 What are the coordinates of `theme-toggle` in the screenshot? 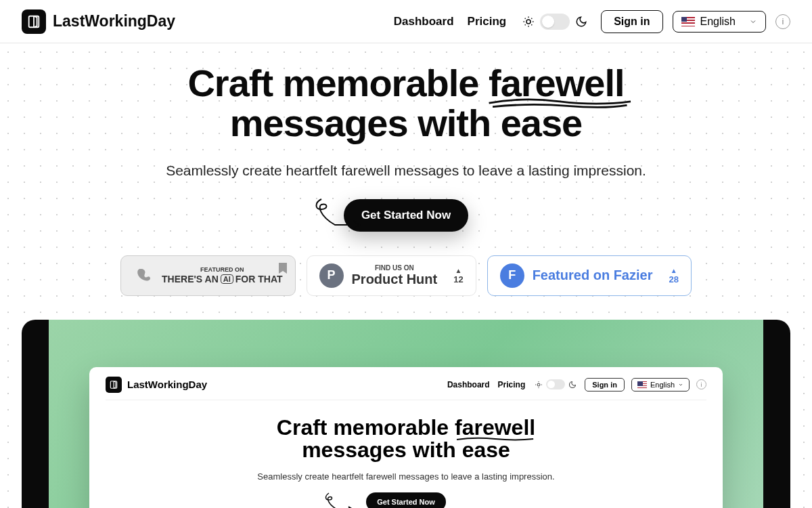 It's located at (555, 22).